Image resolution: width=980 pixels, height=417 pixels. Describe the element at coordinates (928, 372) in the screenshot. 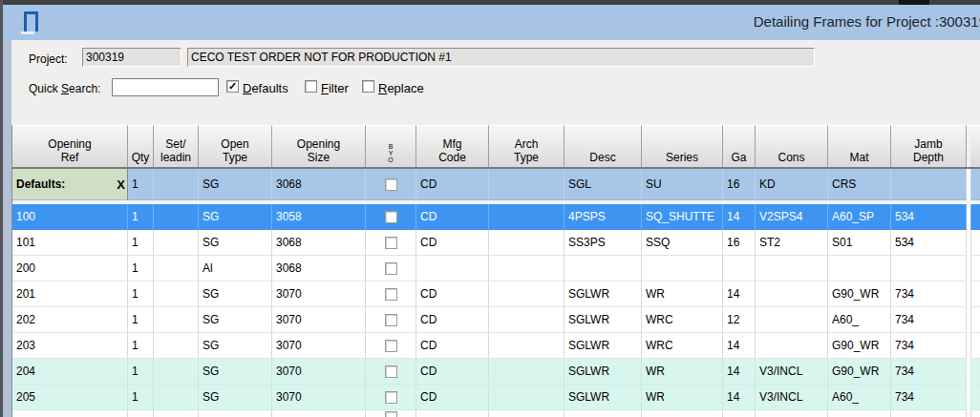

I see `cell-jamb_depth-204: 734` at that location.